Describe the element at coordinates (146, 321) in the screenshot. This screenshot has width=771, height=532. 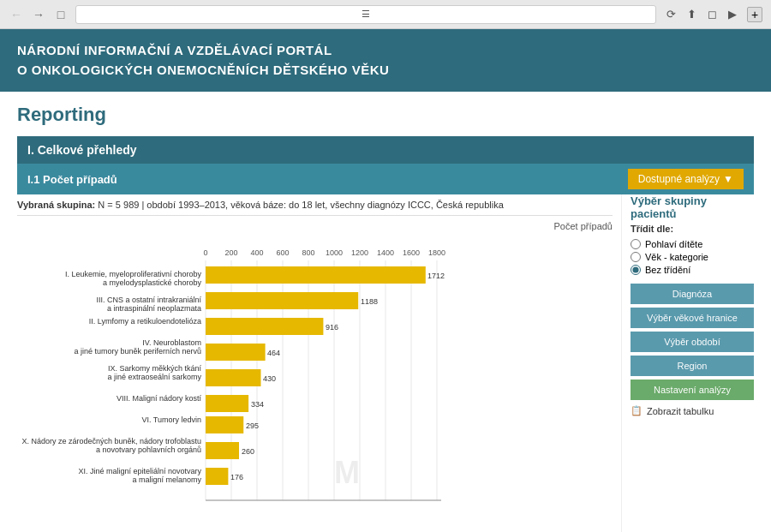
I see `svg-text:II. Lymfomy a retikuloendoteli: II. Lymfomy a retikuloendotelióza` at that location.